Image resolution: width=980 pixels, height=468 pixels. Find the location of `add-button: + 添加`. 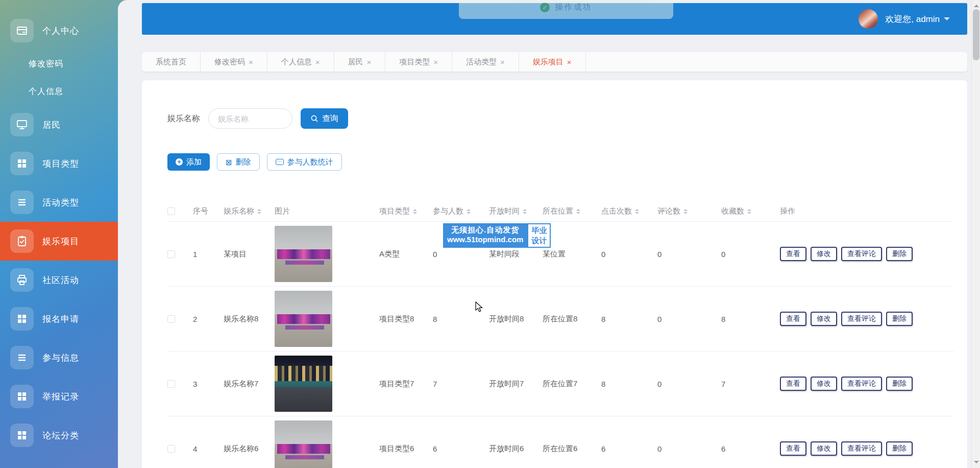

add-button: + 添加 is located at coordinates (189, 162).